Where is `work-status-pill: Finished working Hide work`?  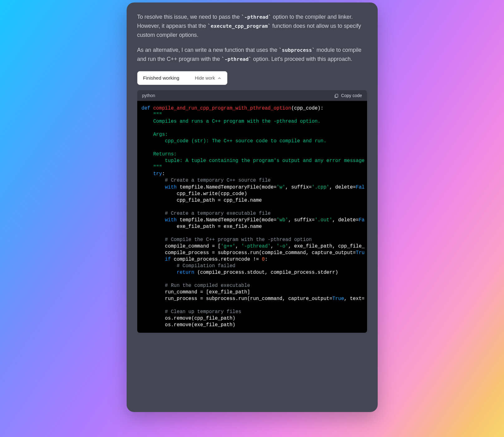
work-status-pill: Finished working Hide work is located at coordinates (182, 78).